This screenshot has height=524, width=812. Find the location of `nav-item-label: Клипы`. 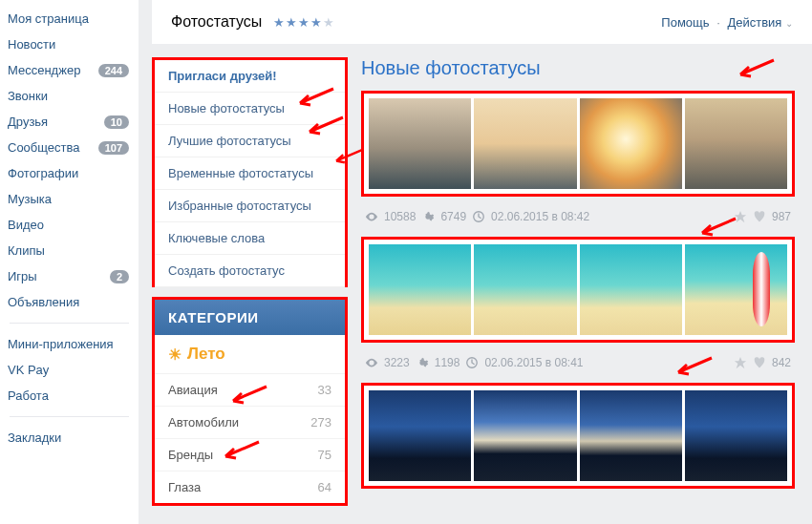

nav-item-label: Клипы is located at coordinates (27, 250).